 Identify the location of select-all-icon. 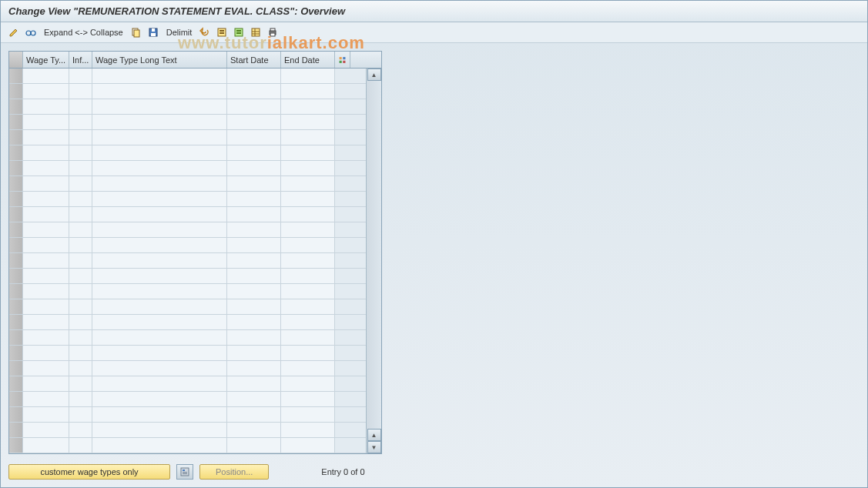
(222, 32).